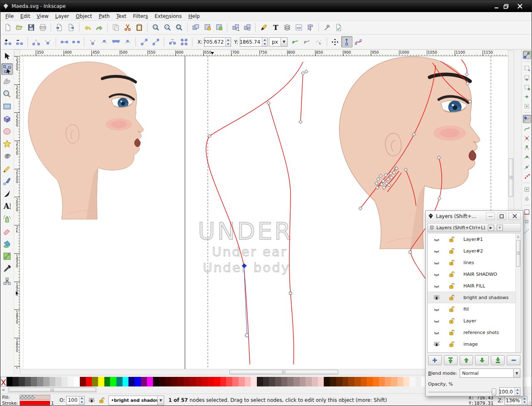 This screenshot has height=406, width=532. Describe the element at coordinates (307, 42) in the screenshot. I see `edit-mask-button` at that location.